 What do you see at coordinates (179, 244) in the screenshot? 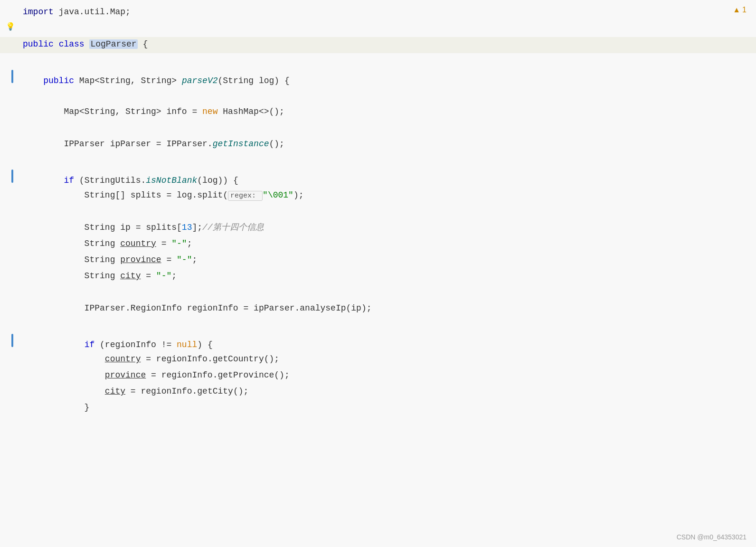
I see `string-dash-1: "-"` at bounding box center [179, 244].